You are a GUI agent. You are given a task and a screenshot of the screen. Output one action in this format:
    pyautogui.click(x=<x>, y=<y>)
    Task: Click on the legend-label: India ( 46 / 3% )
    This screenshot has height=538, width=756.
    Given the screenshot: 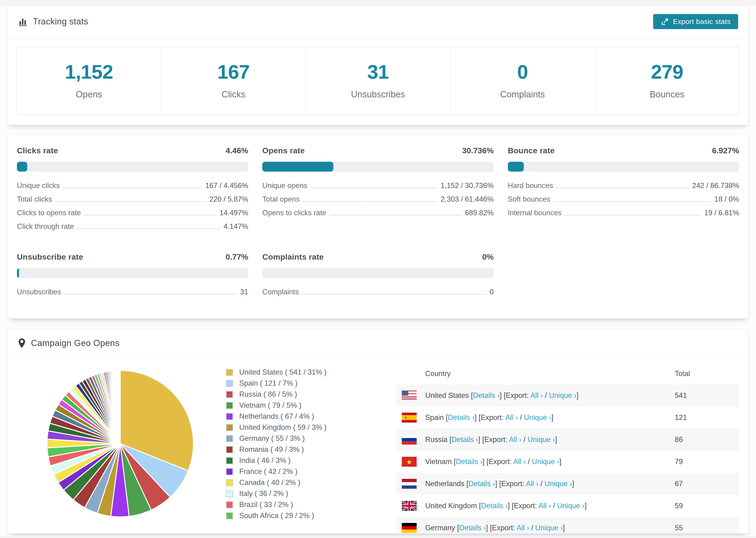 What is the action you would take?
    pyautogui.click(x=265, y=460)
    